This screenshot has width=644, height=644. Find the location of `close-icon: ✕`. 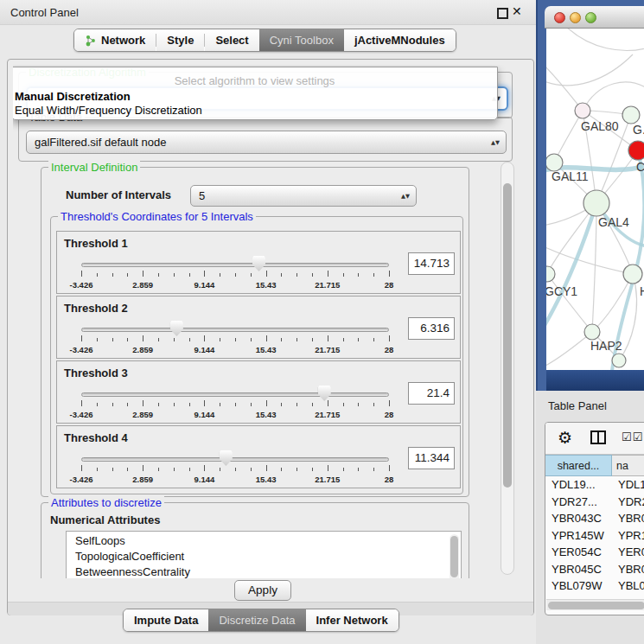

close-icon: ✕ is located at coordinates (517, 11).